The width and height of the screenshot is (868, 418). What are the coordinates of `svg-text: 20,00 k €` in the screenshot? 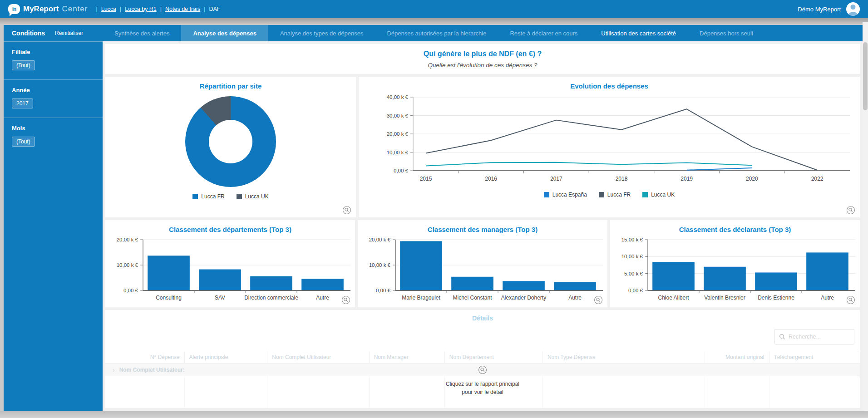 It's located at (380, 240).